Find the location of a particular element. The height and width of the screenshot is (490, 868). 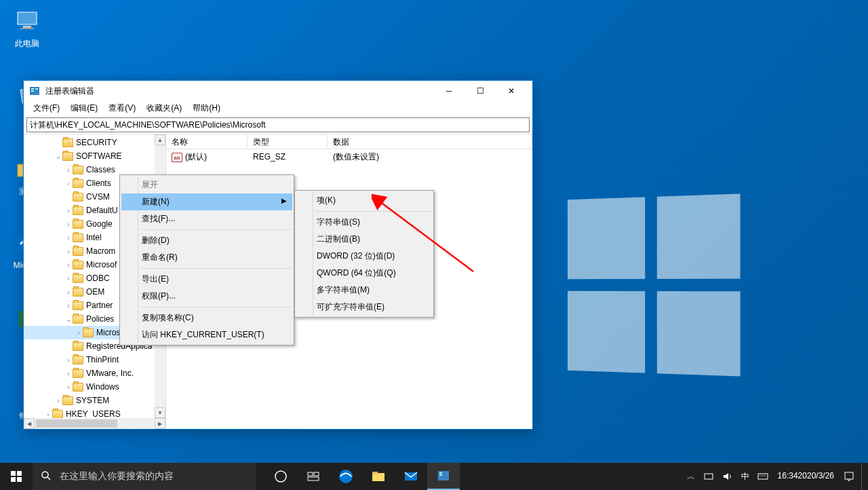

menu-favorites: 收藏夹(A) is located at coordinates (164, 109).